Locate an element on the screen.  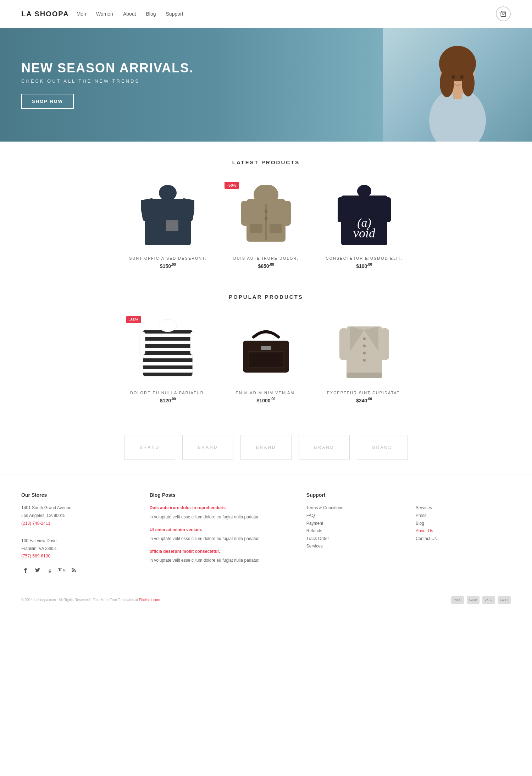
product-name-4: DOLORE EU NULLA PARIATUR. is located at coordinates (168, 393).